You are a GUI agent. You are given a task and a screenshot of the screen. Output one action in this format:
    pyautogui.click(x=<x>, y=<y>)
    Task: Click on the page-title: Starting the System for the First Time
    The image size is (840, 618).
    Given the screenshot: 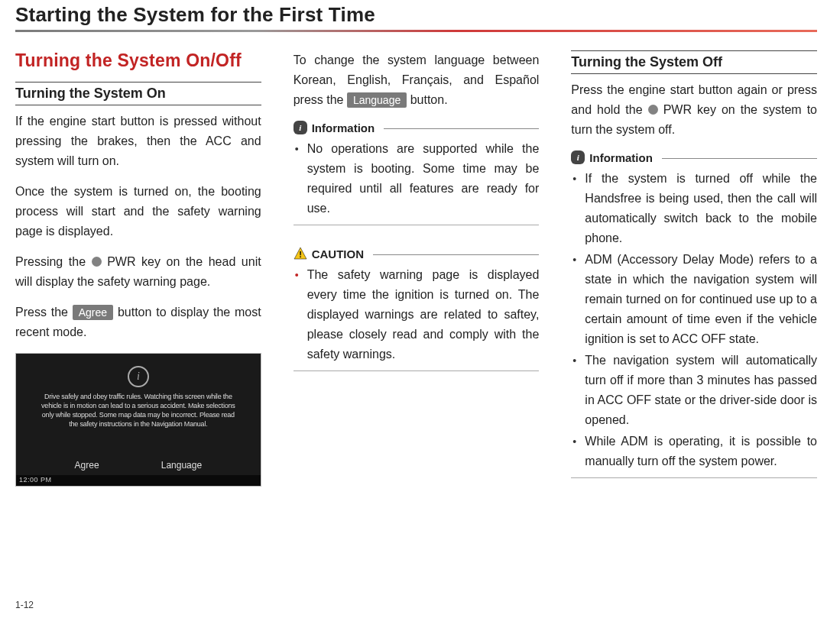 What is the action you would take?
    pyautogui.click(x=416, y=15)
    